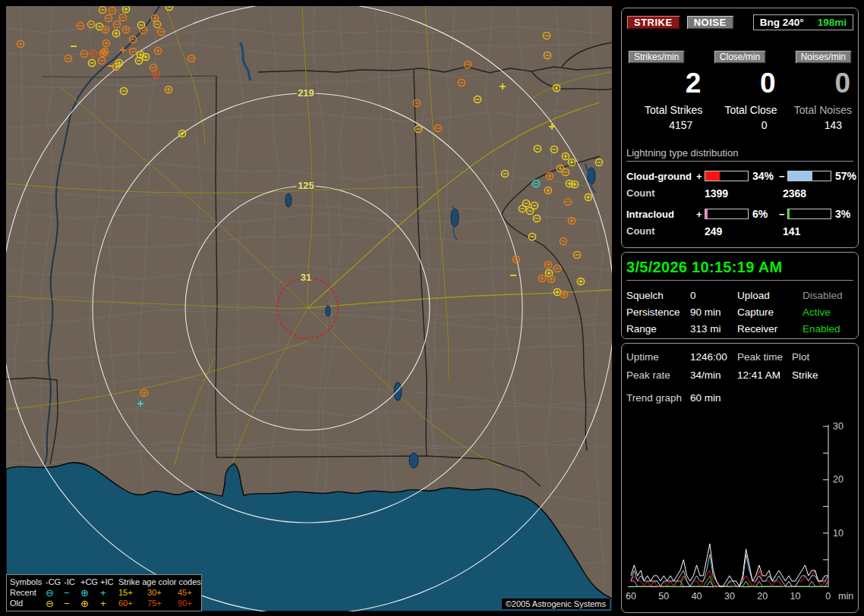 The height and width of the screenshot is (616, 864). What do you see at coordinates (739, 155) in the screenshot?
I see `distribution-title: Lightning type distribution` at bounding box center [739, 155].